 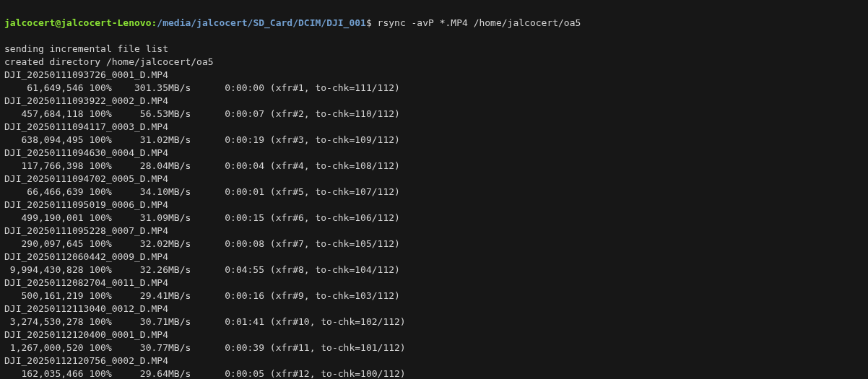 I want to click on prompt-line: jalcocert@jalcocert-Lenovo:/media/jalcoc…, so click(x=434, y=23).